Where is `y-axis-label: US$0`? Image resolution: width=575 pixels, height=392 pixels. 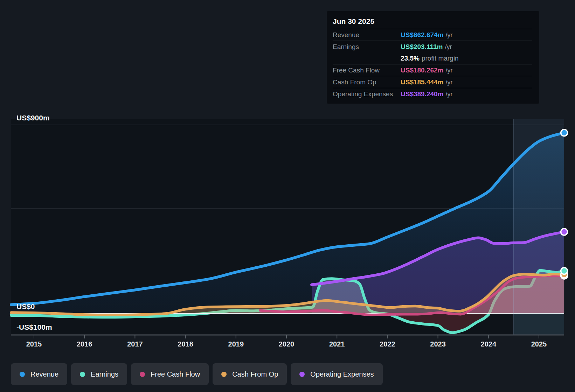 y-axis-label: US$0 is located at coordinates (26, 307).